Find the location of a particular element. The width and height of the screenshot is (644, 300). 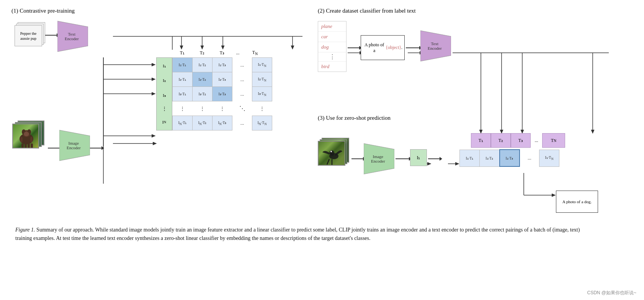

row-label-i2: I₂ is located at coordinates (164, 81).